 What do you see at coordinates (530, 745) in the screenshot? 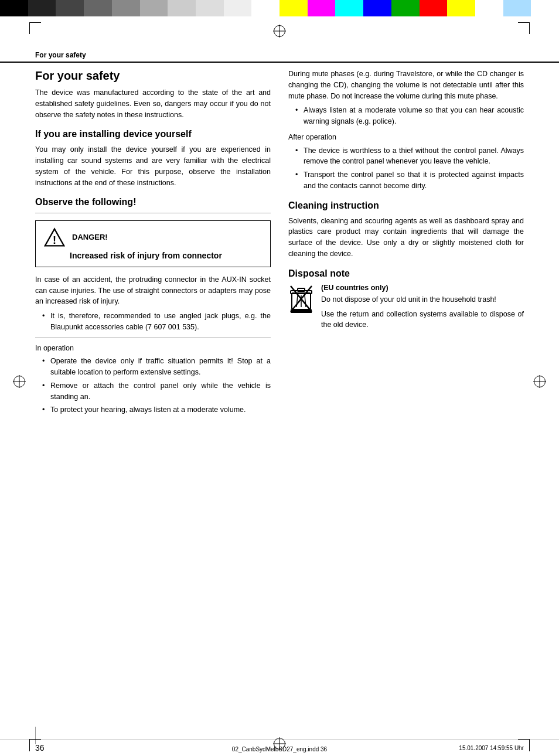
I see `crop-mark-br2` at bounding box center [530, 745].